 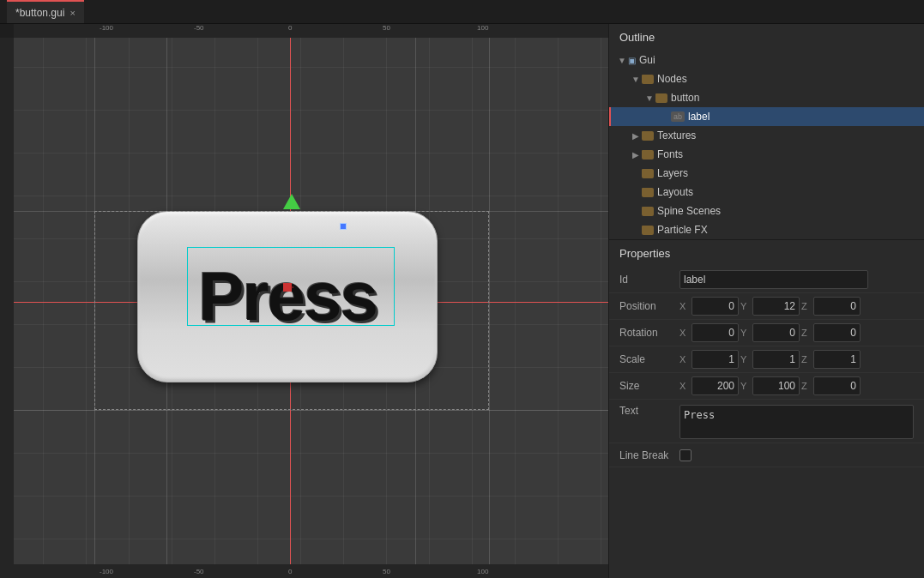 I want to click on tree-label-textures: Textures, so click(x=676, y=135).